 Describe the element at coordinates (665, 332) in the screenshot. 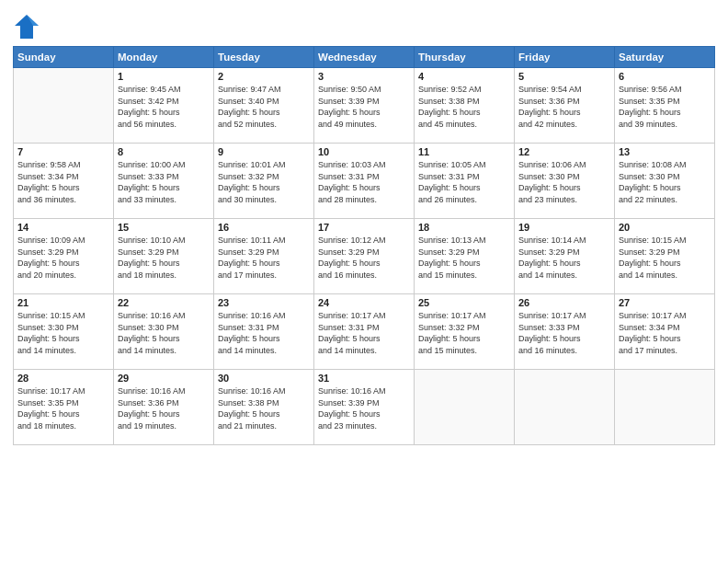

I see `day-cell: 27Sunrise: 10:17 AM Sunset: 3:34 PM Dayl…` at that location.